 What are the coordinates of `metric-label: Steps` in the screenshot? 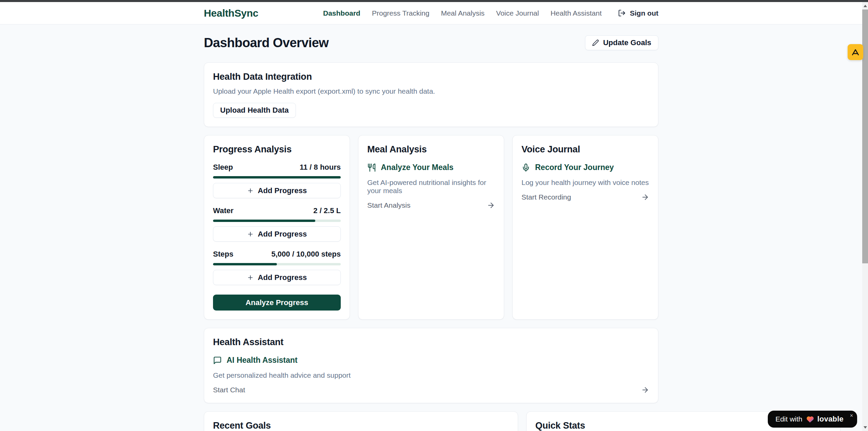 It's located at (223, 254).